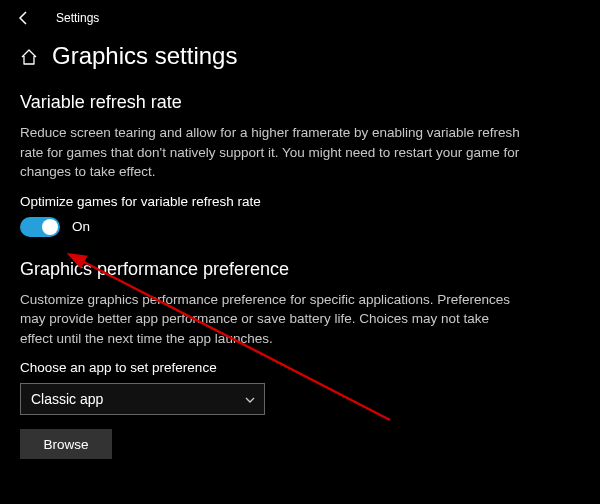 This screenshot has height=504, width=600. What do you see at coordinates (270, 152) in the screenshot?
I see `vrr-description: Reduce screen tearing and allow for a hi…` at bounding box center [270, 152].